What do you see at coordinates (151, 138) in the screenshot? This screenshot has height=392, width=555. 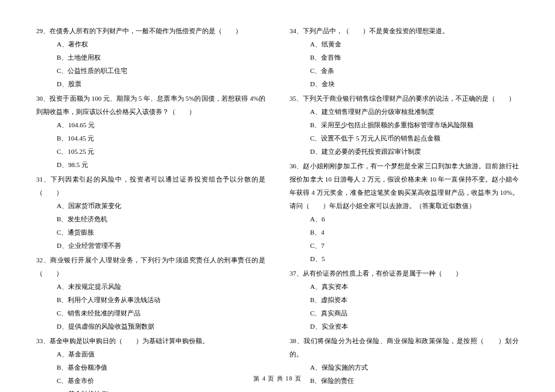 I see `option-b: B、104.45 元` at bounding box center [151, 138].